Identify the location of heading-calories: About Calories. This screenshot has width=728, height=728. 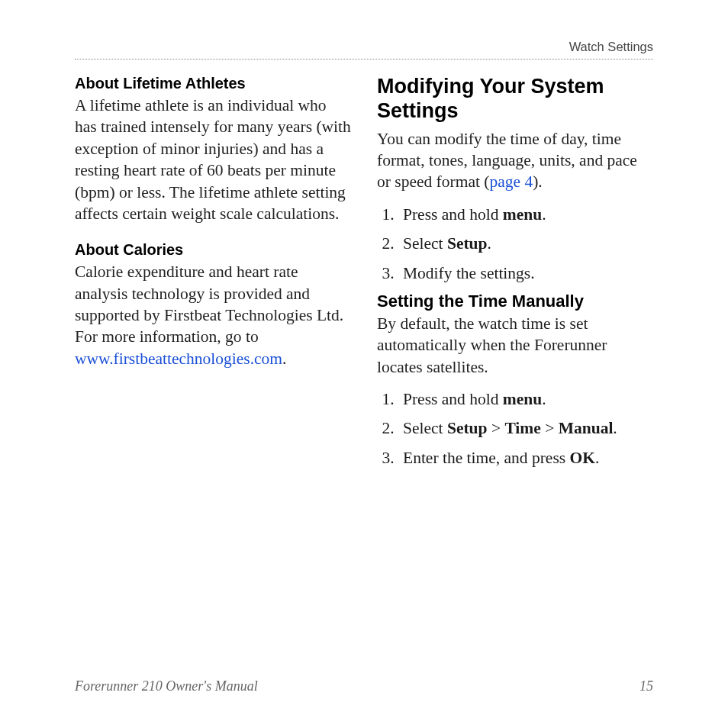
(213, 250).